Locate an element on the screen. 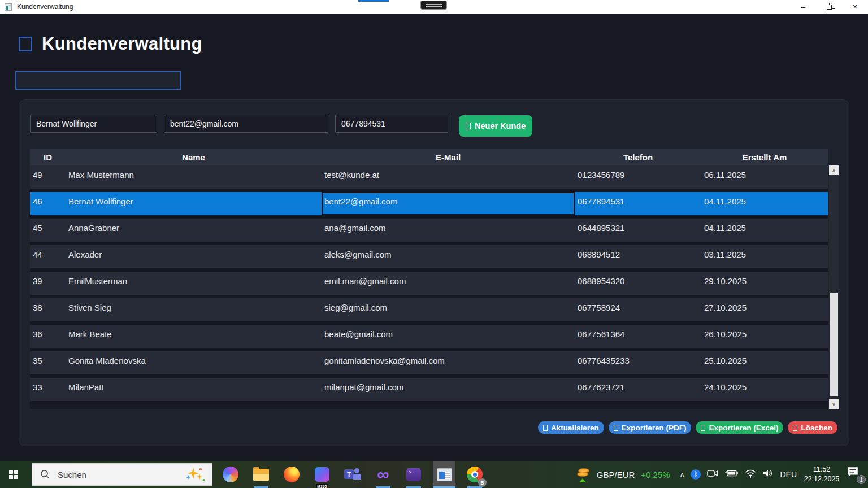  cell-phone: 068894512 is located at coordinates (638, 256).